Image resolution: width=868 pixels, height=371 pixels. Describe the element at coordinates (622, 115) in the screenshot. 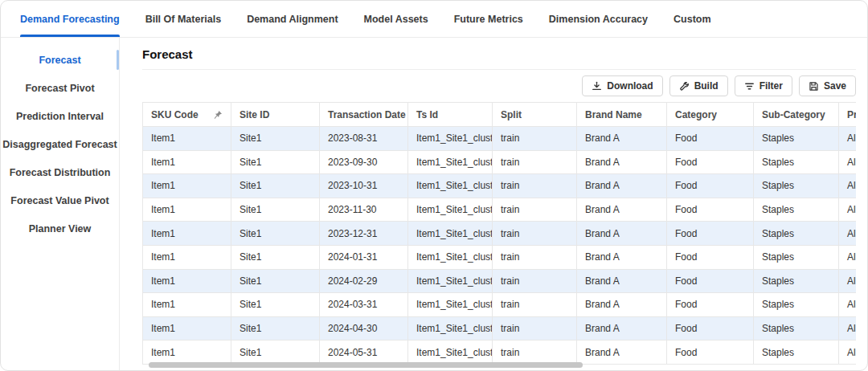

I see `column-header-brand-name: Brand Name` at that location.